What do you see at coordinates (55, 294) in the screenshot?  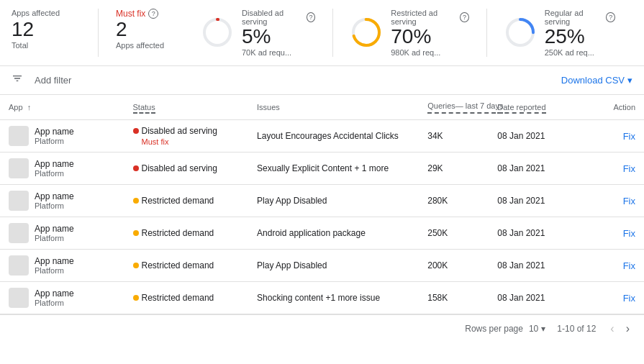 I see `app-name-5: App name` at bounding box center [55, 294].